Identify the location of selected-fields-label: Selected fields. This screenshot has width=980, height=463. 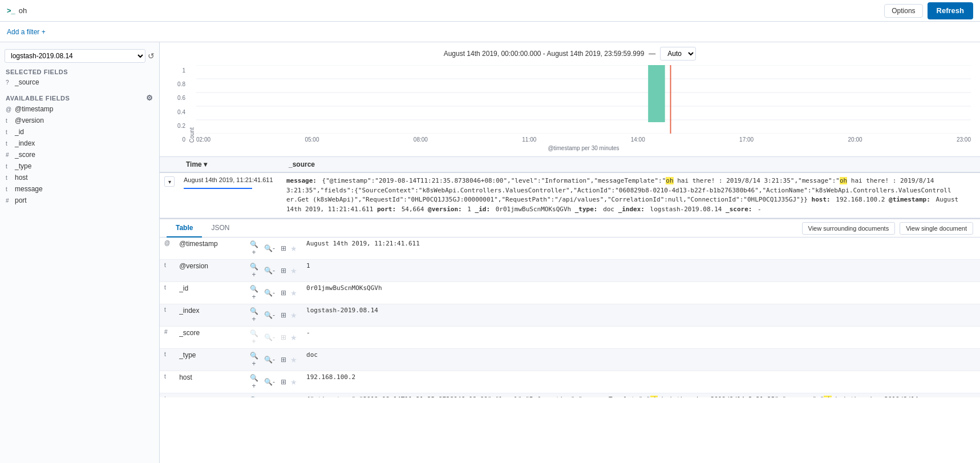
(80, 71).